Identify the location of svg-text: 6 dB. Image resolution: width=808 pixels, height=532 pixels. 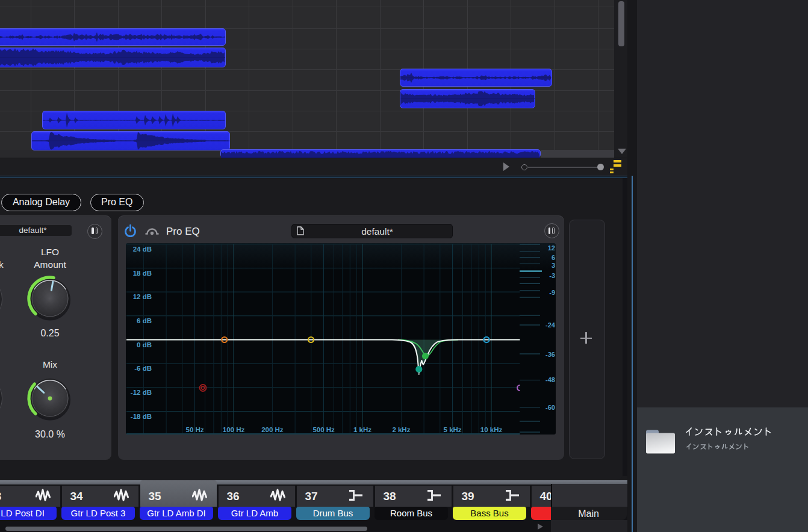
(145, 321).